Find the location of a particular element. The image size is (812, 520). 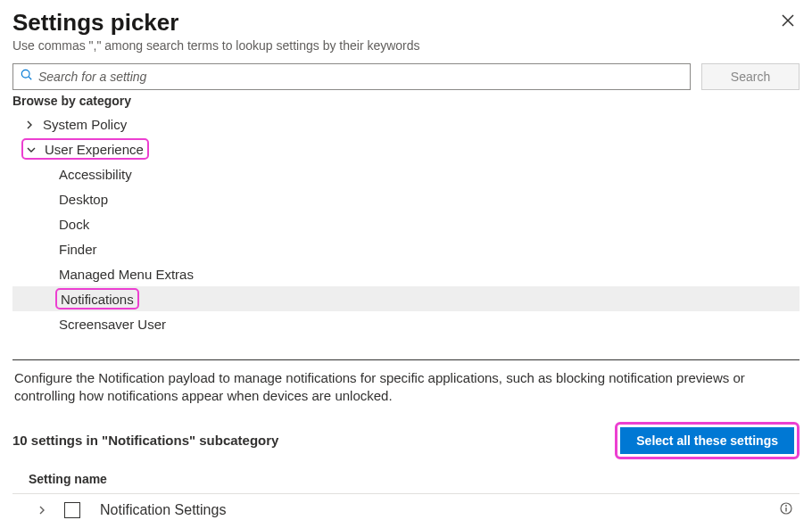

select-all-highlight: Select all these settings is located at coordinates (707, 441).